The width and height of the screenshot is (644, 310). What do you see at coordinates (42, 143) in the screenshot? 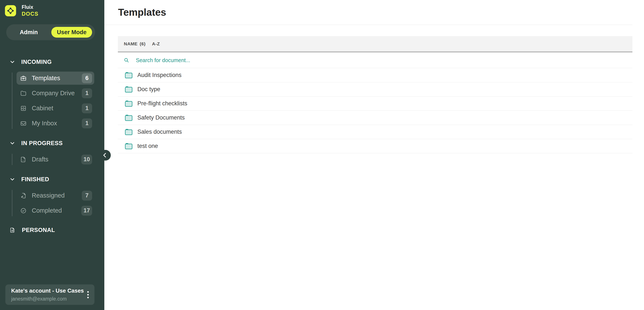
I see `section-label: IN PROGRESS` at bounding box center [42, 143].